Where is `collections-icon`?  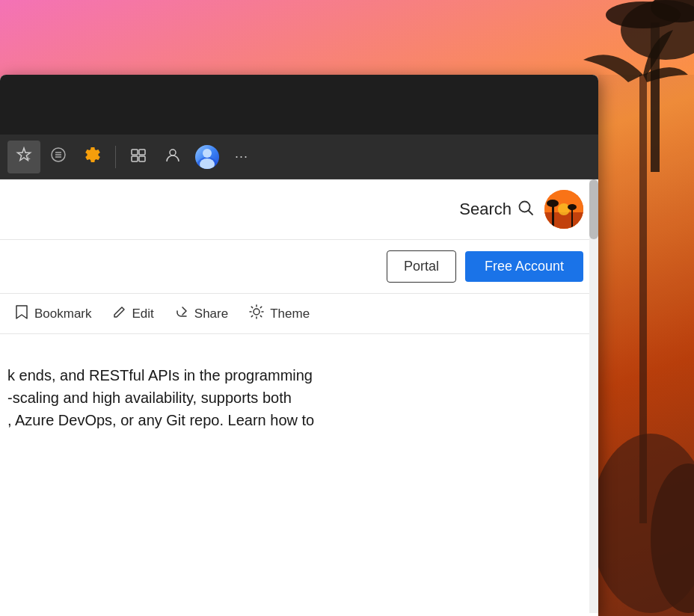
collections-icon is located at coordinates (58, 157).